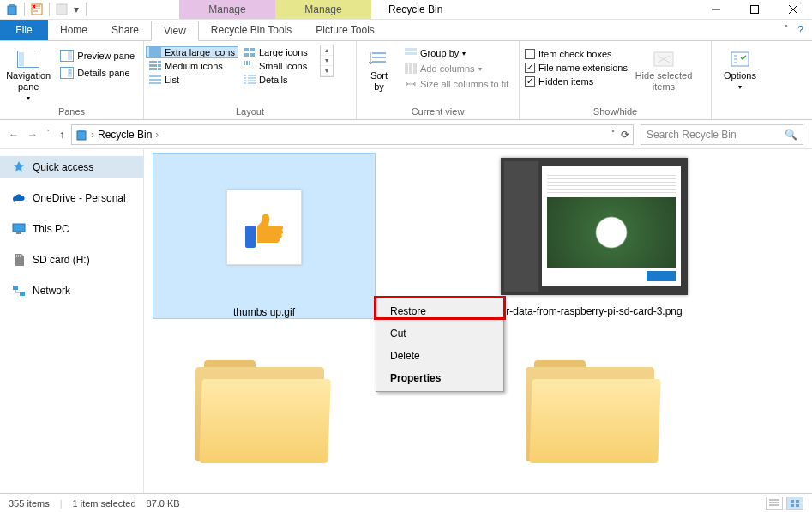 This screenshot has height=512, width=812. What do you see at coordinates (12, 9) in the screenshot?
I see `recycle-bin-icon` at bounding box center [12, 9].